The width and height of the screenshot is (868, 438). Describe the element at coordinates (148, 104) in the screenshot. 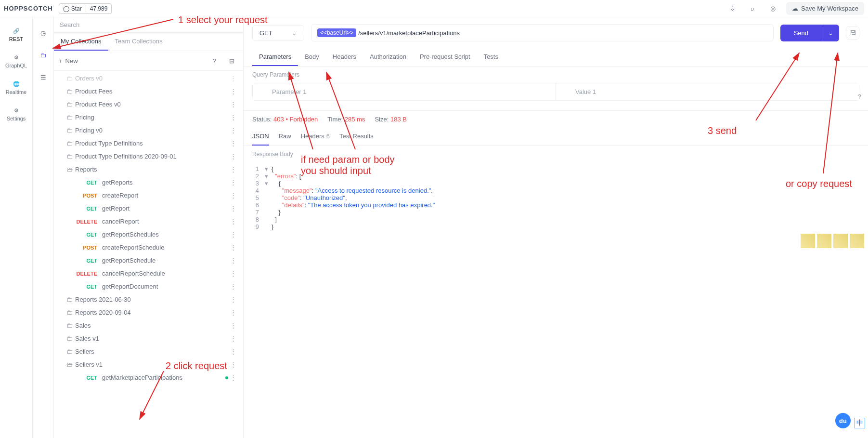

I see `folder-product-fees-v0: 🗀Product Fees v0⋮` at that location.